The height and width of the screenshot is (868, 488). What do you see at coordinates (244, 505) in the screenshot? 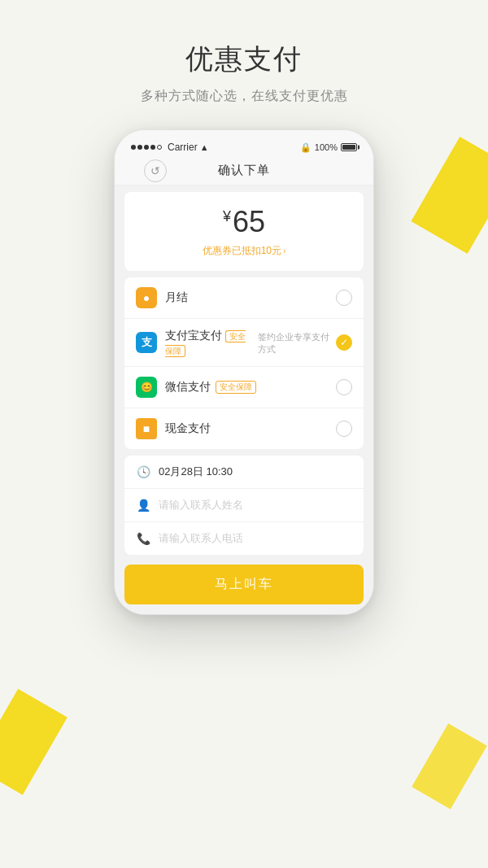
I see `info-card: 🕓 02月28日 10:30 👤 请输入联系人姓名 📞 请输入联系人电话` at bounding box center [244, 505].